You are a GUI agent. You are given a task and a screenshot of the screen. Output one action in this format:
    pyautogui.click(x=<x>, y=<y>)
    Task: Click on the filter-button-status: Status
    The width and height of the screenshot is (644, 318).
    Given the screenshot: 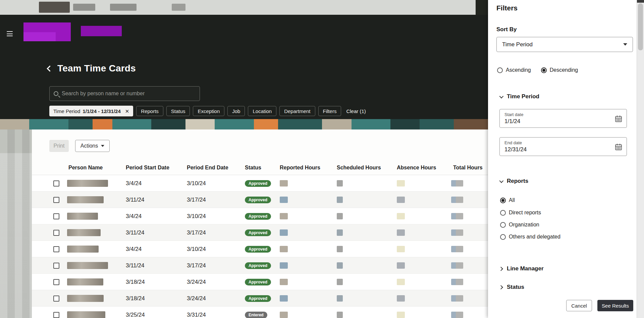 What is the action you would take?
    pyautogui.click(x=178, y=111)
    